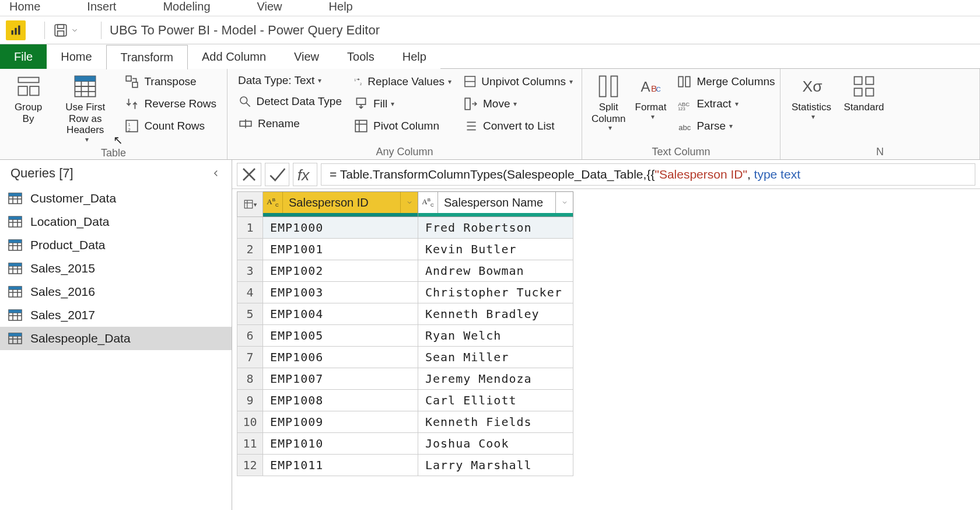 The image size is (980, 510). What do you see at coordinates (147, 57) in the screenshot?
I see `ribbon-tab-transform: Transform` at bounding box center [147, 57].